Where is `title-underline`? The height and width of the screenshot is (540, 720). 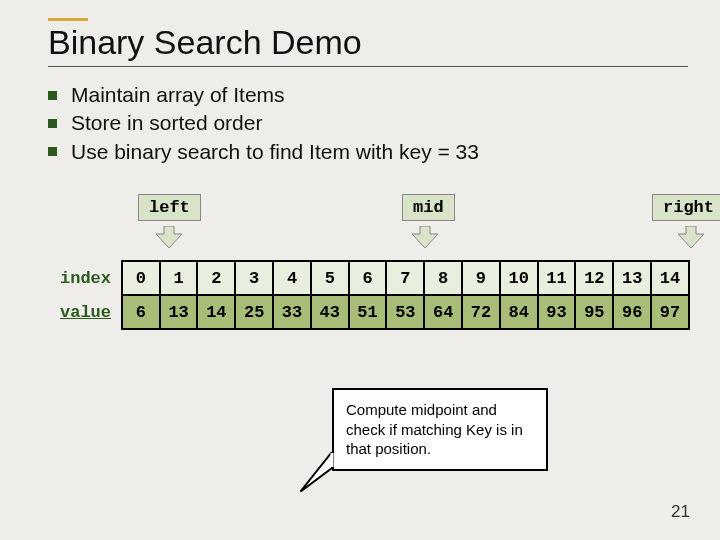
title-underline is located at coordinates (368, 66).